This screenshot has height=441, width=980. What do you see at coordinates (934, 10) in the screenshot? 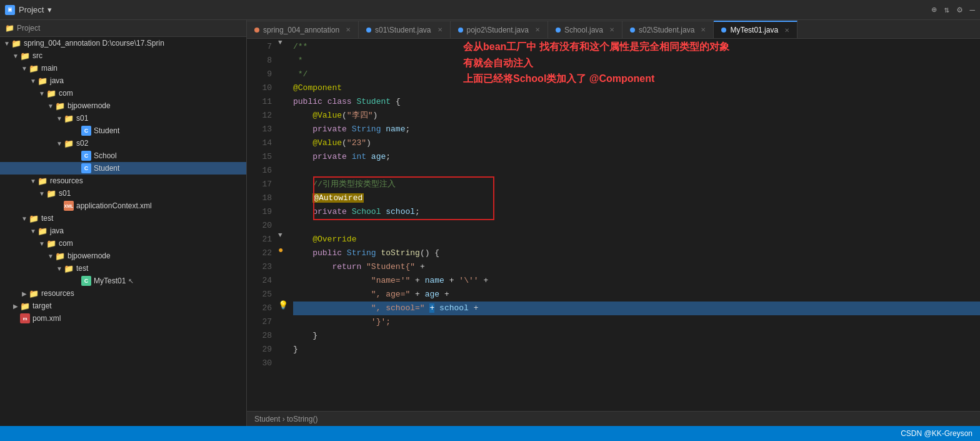
I see `globe-icon: ⊕` at bounding box center [934, 10].